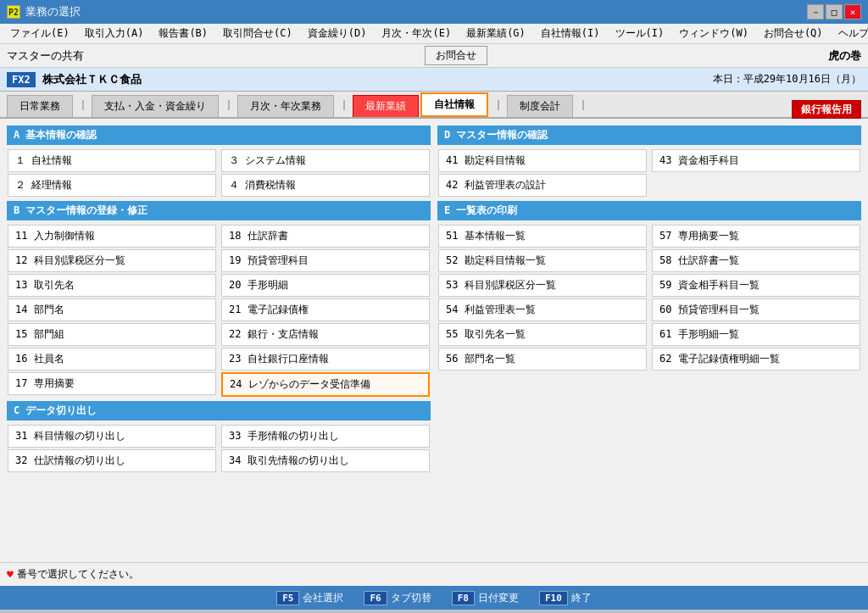 This screenshot has width=868, height=613. Describe the element at coordinates (397, 599) in the screenshot. I see `fn-f6: F6 タブ切替` at that location.